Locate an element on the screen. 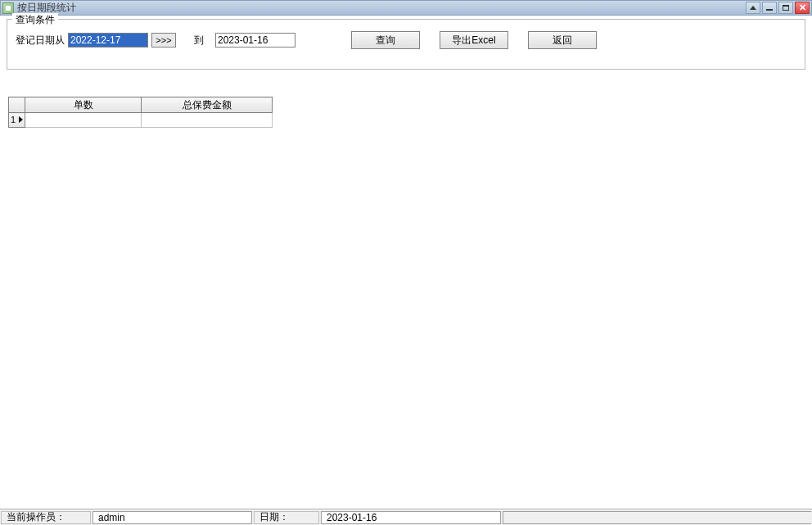 This screenshot has width=812, height=525. status-operator-value: admin is located at coordinates (172, 518).